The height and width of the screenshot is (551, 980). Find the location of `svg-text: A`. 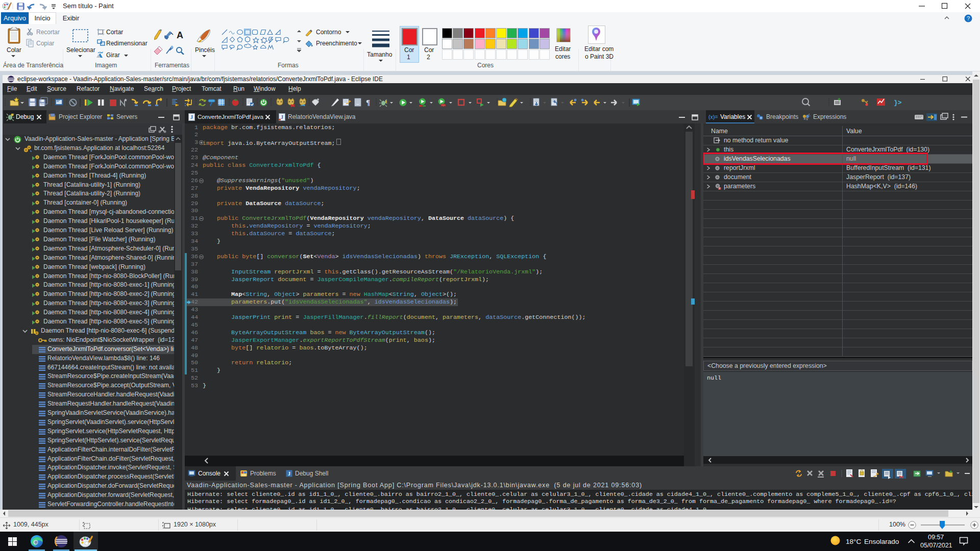

svg-text: A is located at coordinates (180, 35).